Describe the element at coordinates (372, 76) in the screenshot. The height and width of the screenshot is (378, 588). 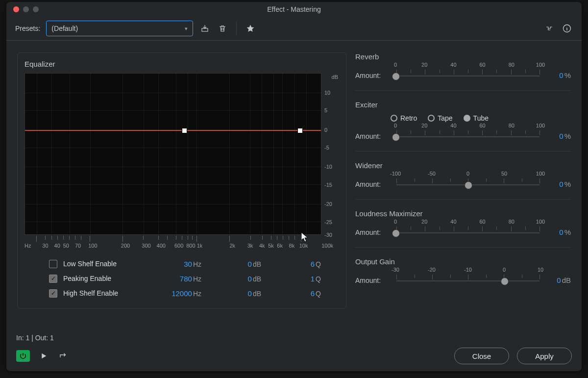
I see `reverb-amount-label: Amount:` at that location.